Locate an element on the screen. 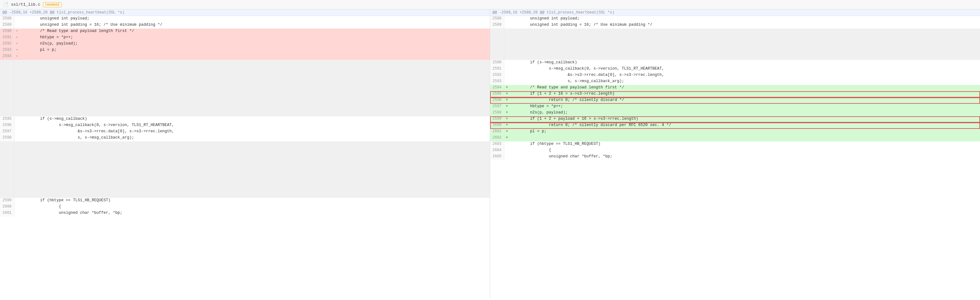 The image size is (980, 300). line-number: 2591 is located at coordinates (7, 38).